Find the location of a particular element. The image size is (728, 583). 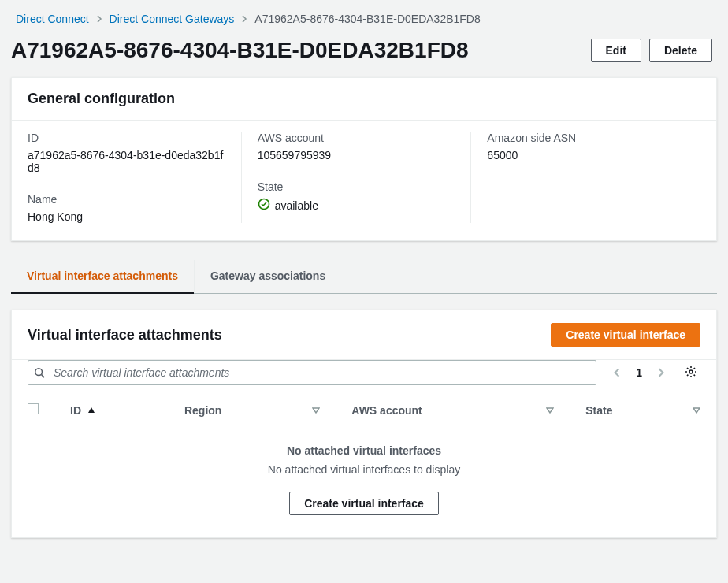

asn-label: Amazon side ASN is located at coordinates (586, 138).